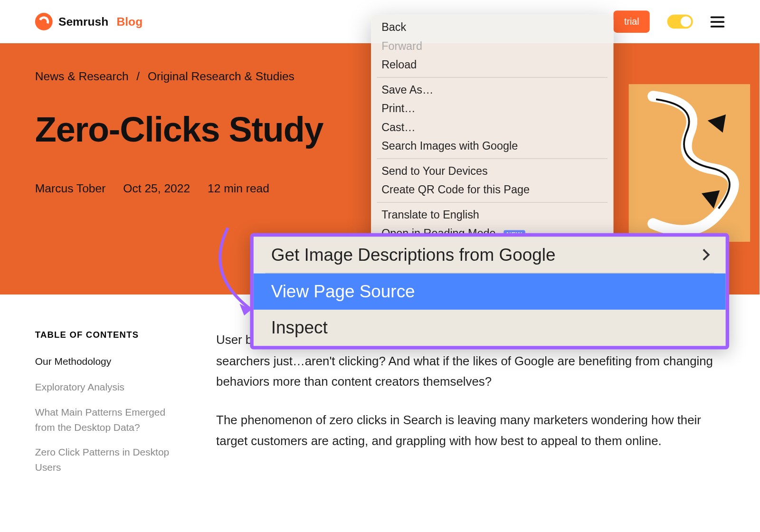 The image size is (760, 532). Describe the element at coordinates (492, 90) in the screenshot. I see `ctx-save-as: Save As…` at that location.